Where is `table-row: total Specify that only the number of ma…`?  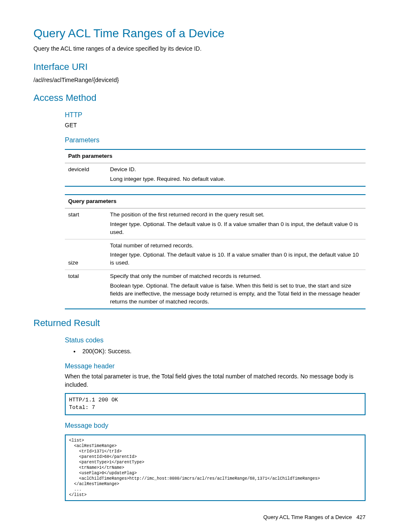 table-row: total Specify that only the number of ma… is located at coordinates (215, 290).